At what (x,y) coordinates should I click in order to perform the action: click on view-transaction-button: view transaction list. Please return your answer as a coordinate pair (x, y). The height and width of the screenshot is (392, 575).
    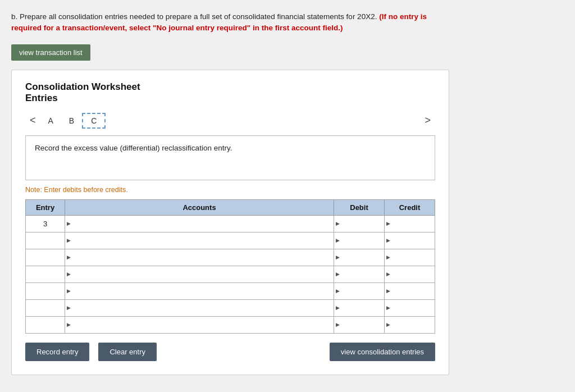
    Looking at the image, I should click on (51, 53).